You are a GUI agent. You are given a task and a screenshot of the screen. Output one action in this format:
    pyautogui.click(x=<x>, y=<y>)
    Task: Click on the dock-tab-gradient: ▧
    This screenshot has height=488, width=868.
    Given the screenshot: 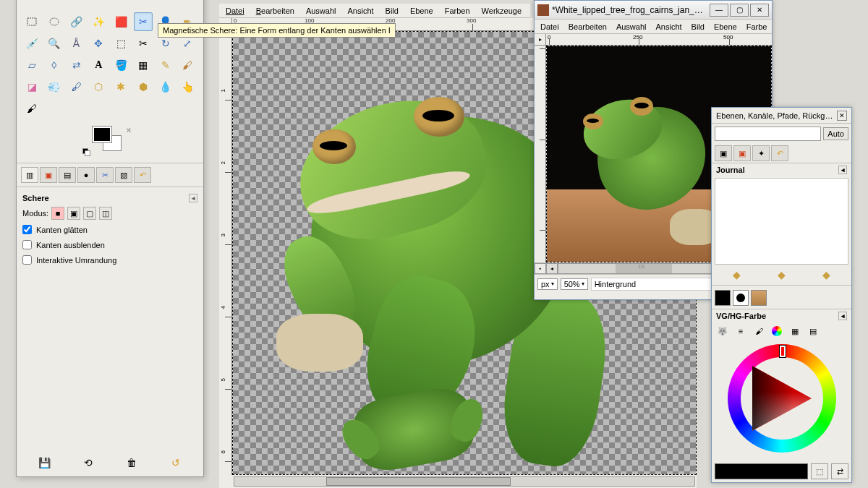 What is the action you would take?
    pyautogui.click(x=124, y=175)
    